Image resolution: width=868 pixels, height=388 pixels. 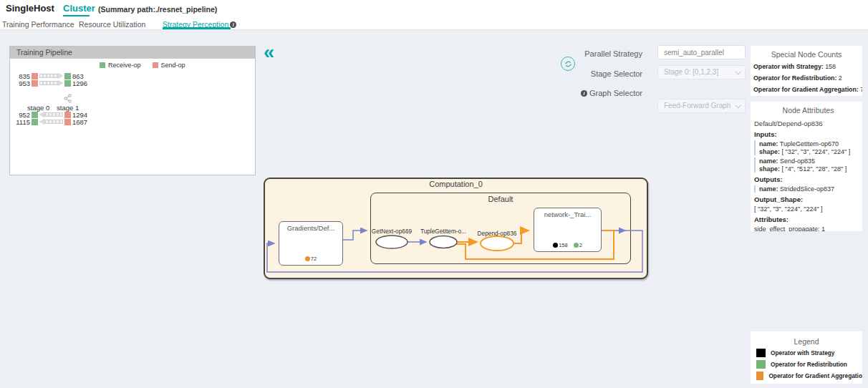 I want to click on training-pipeline-body: Receive-op Send-op 835 863 953 1296, so click(x=132, y=117).